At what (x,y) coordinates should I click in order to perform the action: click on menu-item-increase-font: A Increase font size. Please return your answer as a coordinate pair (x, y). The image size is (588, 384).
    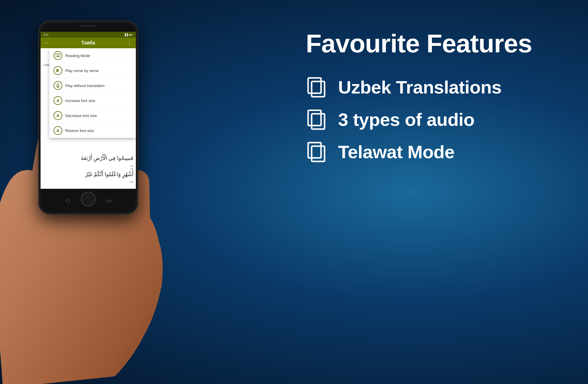
    Looking at the image, I should click on (93, 101).